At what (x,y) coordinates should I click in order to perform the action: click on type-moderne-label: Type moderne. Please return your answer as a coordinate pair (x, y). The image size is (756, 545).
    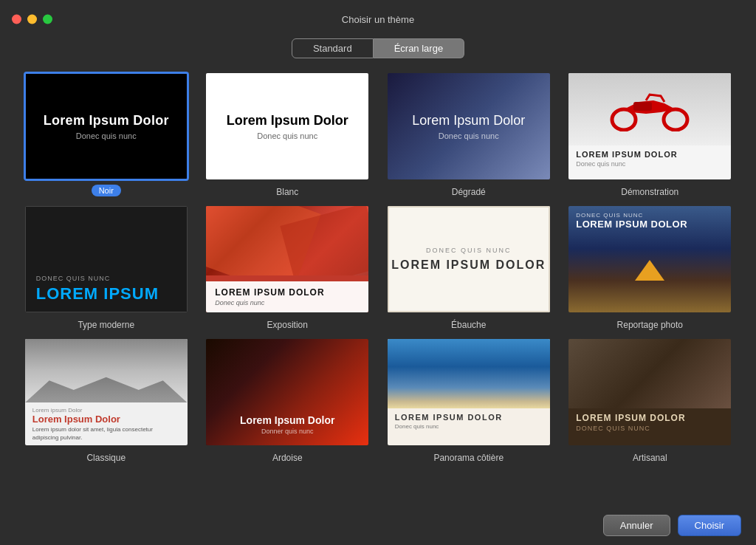
    Looking at the image, I should click on (106, 325).